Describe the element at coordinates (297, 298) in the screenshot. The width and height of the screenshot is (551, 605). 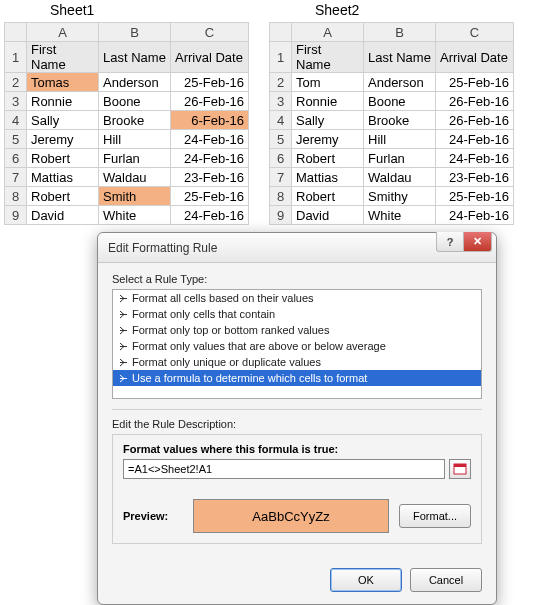
I see `rule-type-item: Format all cells based on their values` at that location.